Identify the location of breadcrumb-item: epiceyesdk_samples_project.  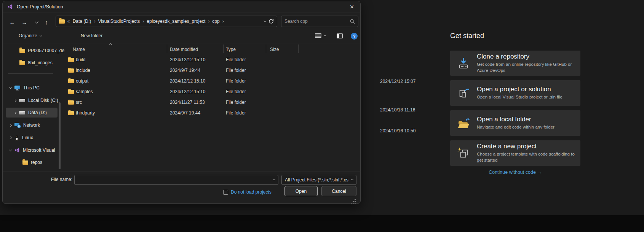
(176, 21).